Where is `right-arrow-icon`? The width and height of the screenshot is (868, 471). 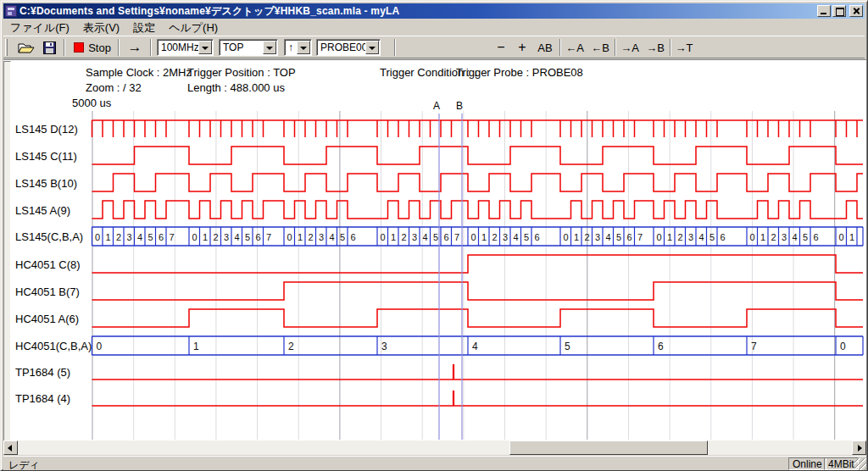
right-arrow-icon is located at coordinates (860, 448).